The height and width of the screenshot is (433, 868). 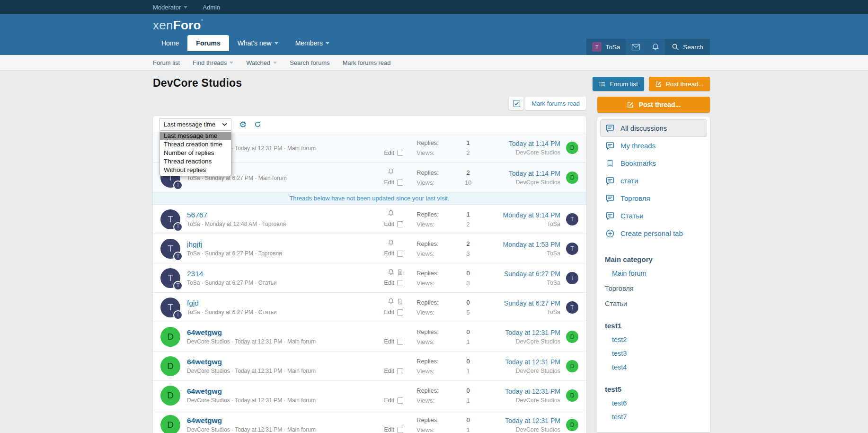 I want to click on forum-link: Торговля, so click(x=654, y=289).